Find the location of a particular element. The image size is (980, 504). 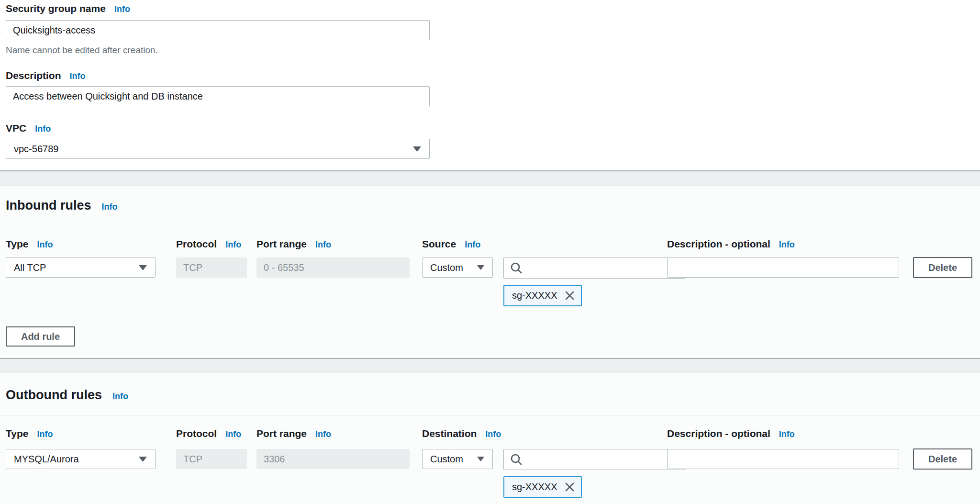

inbound-source-search-input is located at coordinates (594, 268).